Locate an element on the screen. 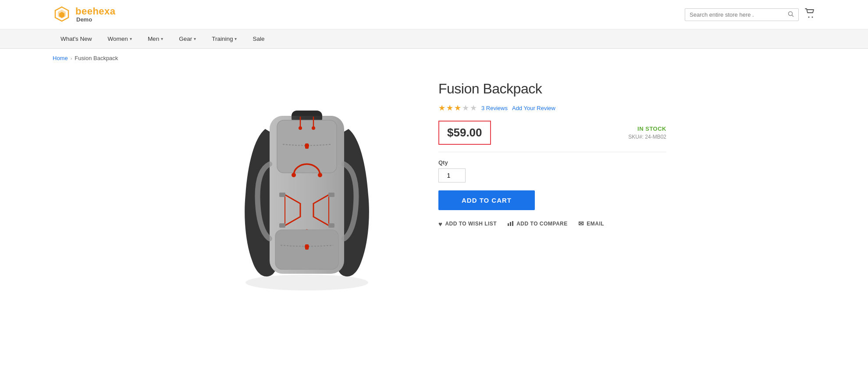  star-4: ★ is located at coordinates (466, 108).